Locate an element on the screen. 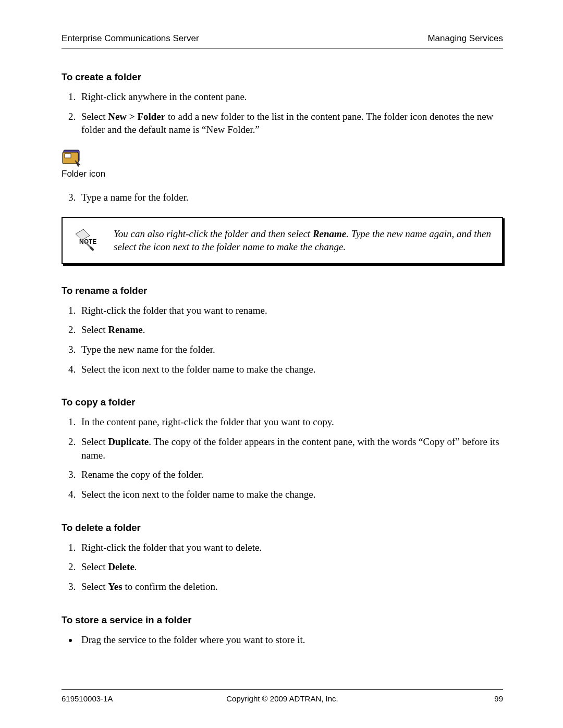 This screenshot has width=563, height=728. list-item: Select Delete. is located at coordinates (291, 567).